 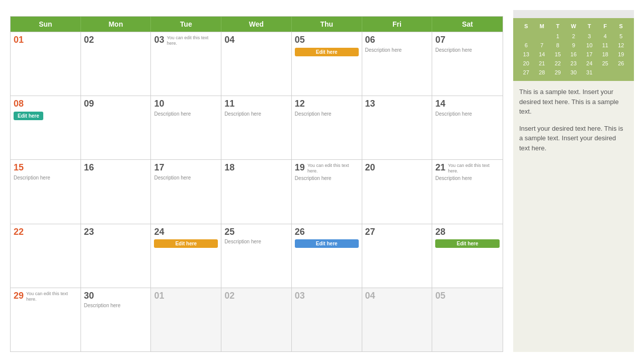 I want to click on mini-cal-day: 12, so click(x=621, y=45).